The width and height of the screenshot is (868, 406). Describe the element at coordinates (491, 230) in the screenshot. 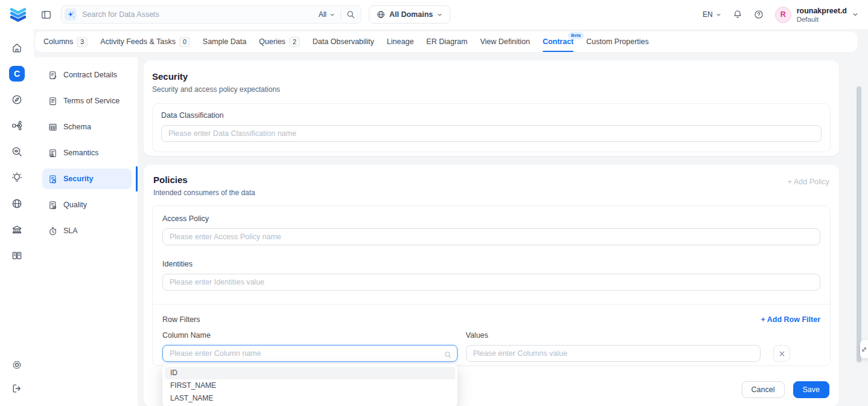

I see `access-policy-group: Access Policy` at that location.